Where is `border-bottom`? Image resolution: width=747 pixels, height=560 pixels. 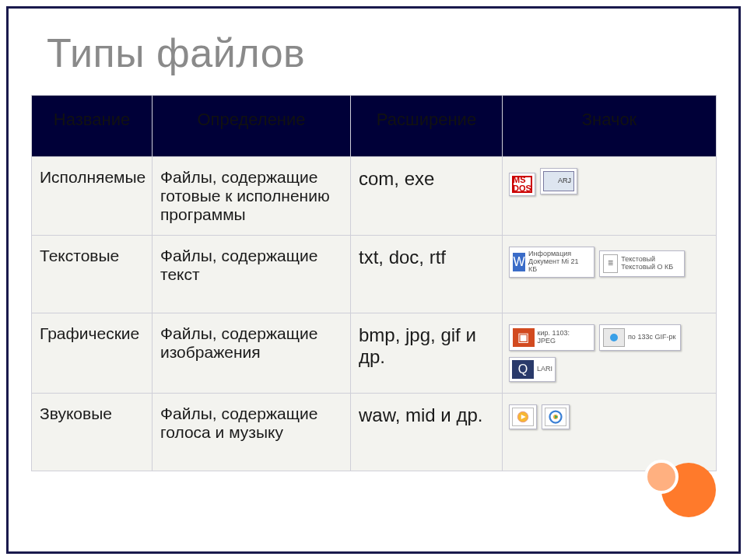 border-bottom is located at coordinates (374, 552).